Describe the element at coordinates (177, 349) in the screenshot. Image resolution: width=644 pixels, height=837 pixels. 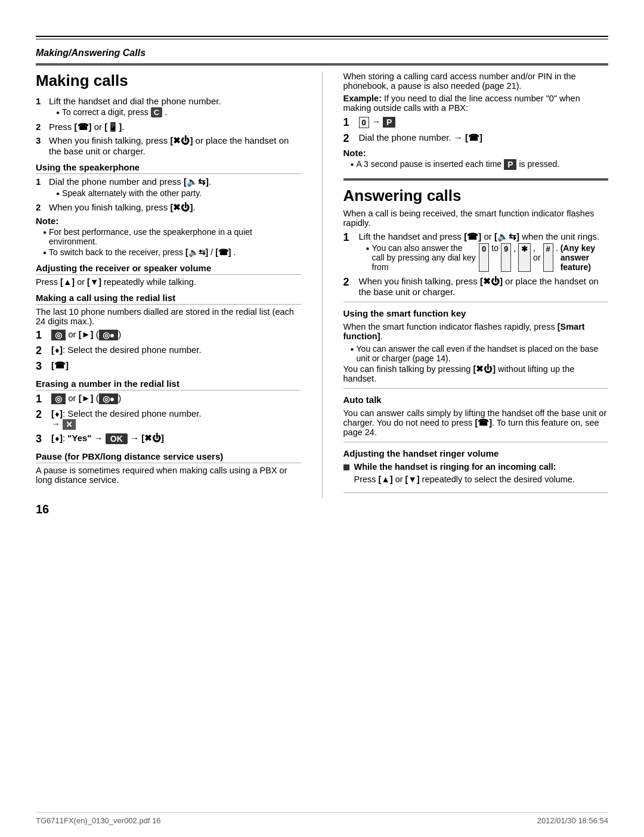
I see `redial-step-2-content: [⬧]: Select the desired phone number.` at that location.